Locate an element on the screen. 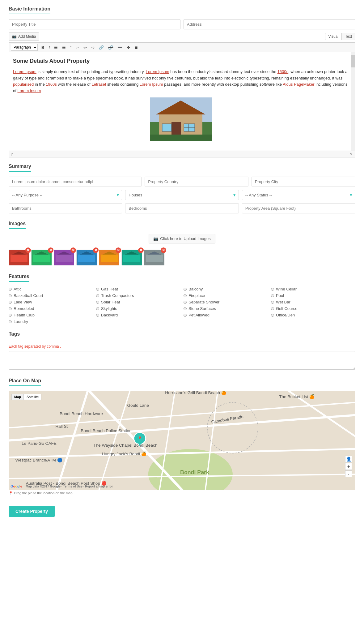  property-title-input is located at coordinates (95, 24).